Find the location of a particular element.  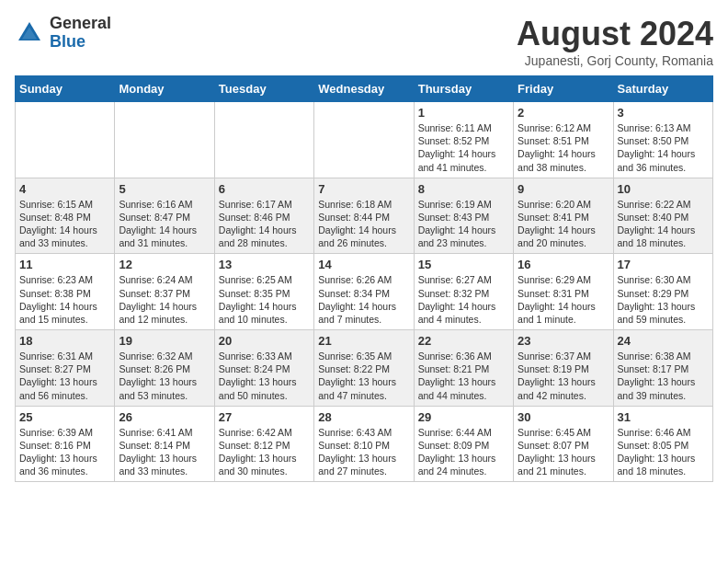

day-number: 3 is located at coordinates (664, 112).